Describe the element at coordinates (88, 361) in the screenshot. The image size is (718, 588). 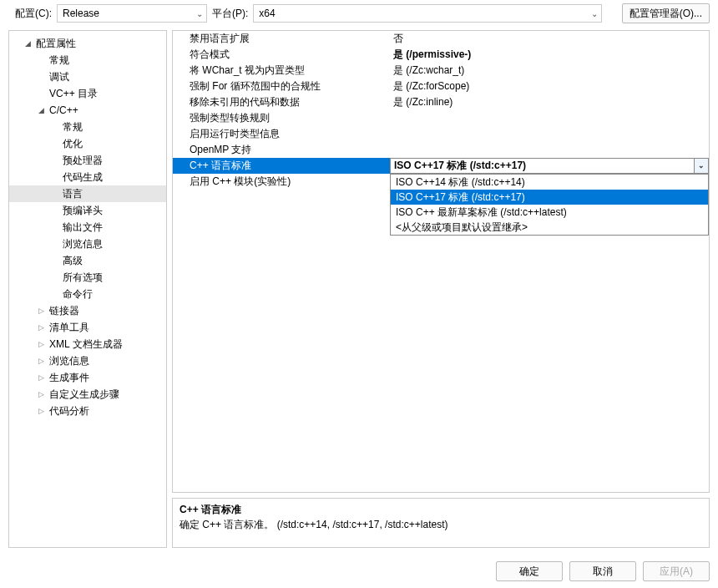
I see `tree-node-browse: ▷浏览信息` at that location.